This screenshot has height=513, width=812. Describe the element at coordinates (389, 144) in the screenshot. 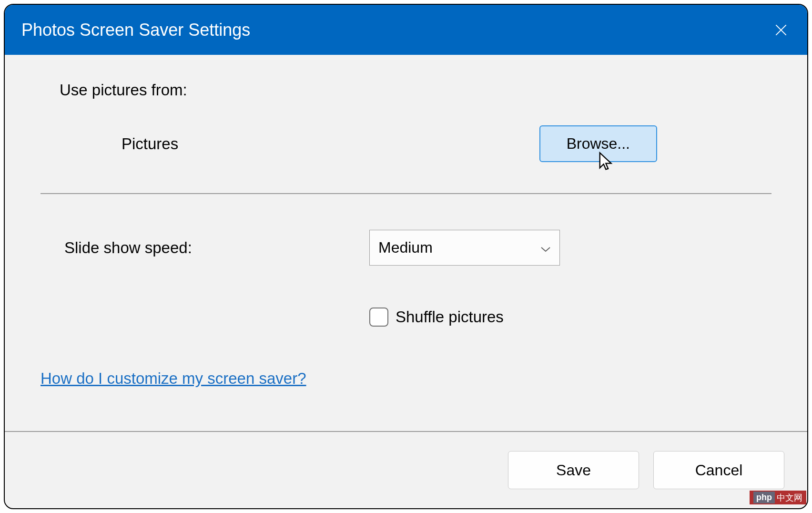

I see `pictures-row: Pictures Browse...` at that location.